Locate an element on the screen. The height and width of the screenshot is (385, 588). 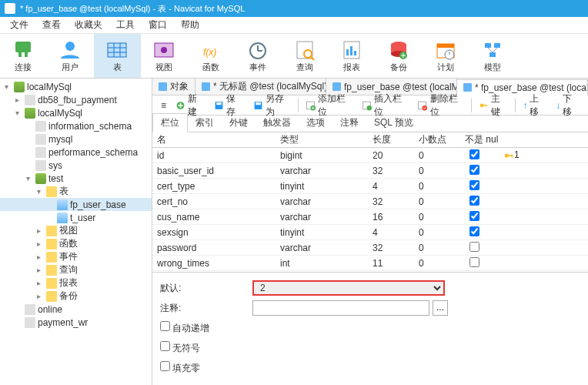
toolbar-query-button: 查询 is located at coordinates (305, 55).